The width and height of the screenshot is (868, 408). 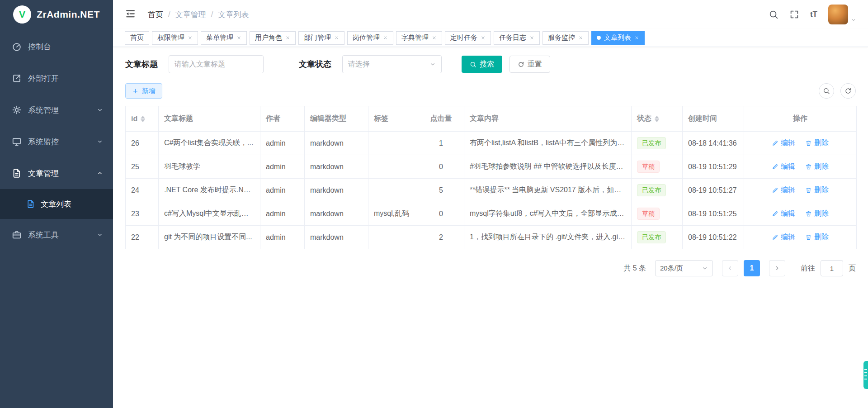 What do you see at coordinates (530, 64) in the screenshot?
I see `reset-button: 重置` at bounding box center [530, 64].